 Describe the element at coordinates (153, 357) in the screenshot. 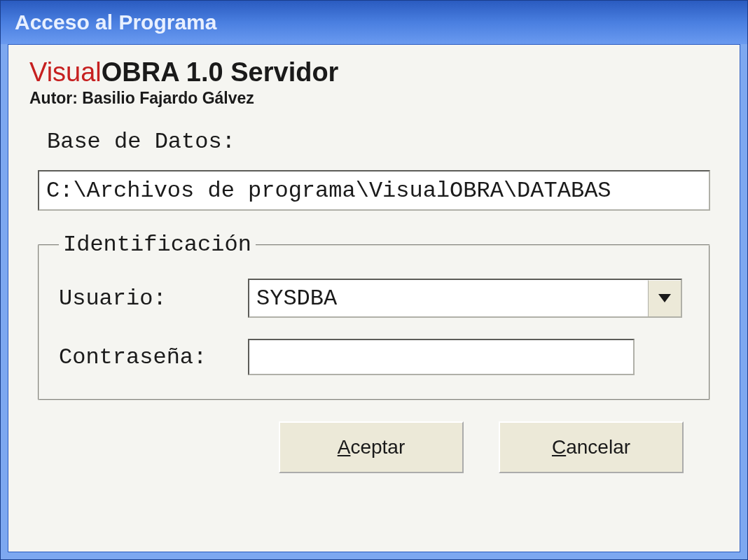

I see `password-label: Contraseña:` at that location.